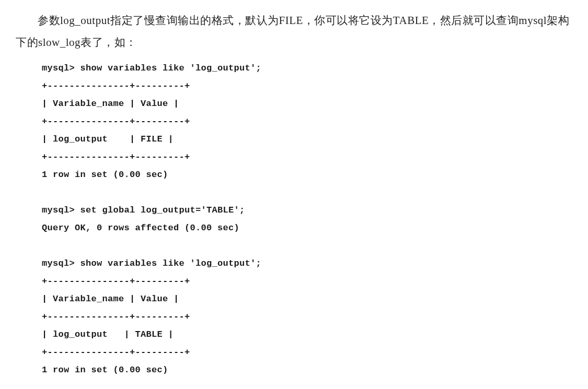 This screenshot has width=588, height=389. What do you see at coordinates (294, 31) in the screenshot?
I see `intro-paragraph: 参数log_output指定了慢查询输出的格式，默认为FILE，你可以将它设为T…` at bounding box center [294, 31].